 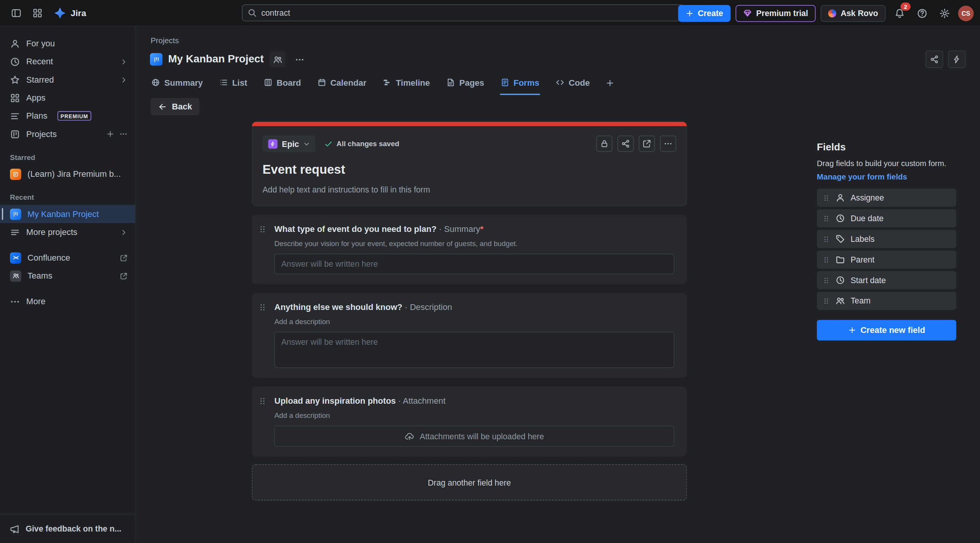 What do you see at coordinates (475, 244) in the screenshot?
I see `question-description: Describe your vision for your event, exp…` at bounding box center [475, 244].